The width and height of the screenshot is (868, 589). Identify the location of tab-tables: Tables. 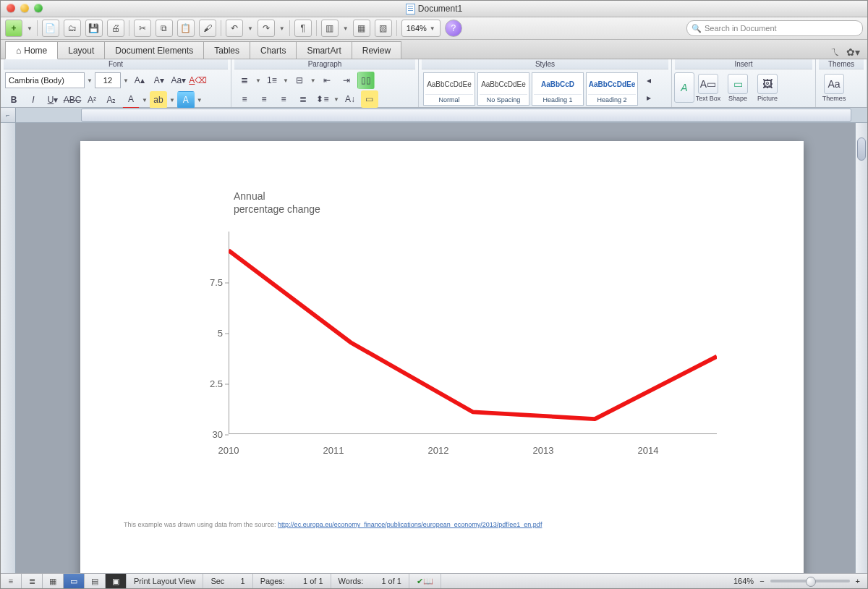
(227, 50).